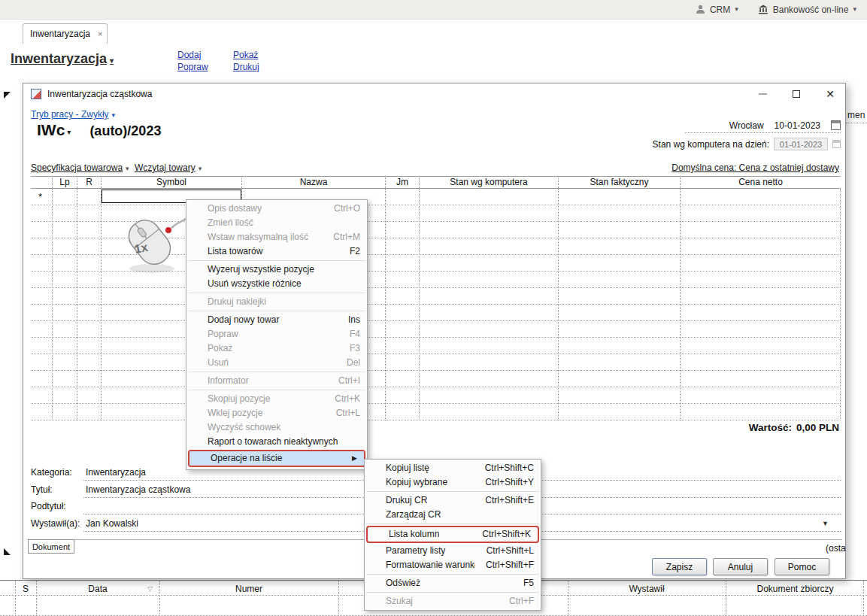 The image size is (867, 616). What do you see at coordinates (277, 399) in the screenshot?
I see `menu-item-skopiuj-pozycje: Skopiuj pozycjeCtrl+K` at bounding box center [277, 399].